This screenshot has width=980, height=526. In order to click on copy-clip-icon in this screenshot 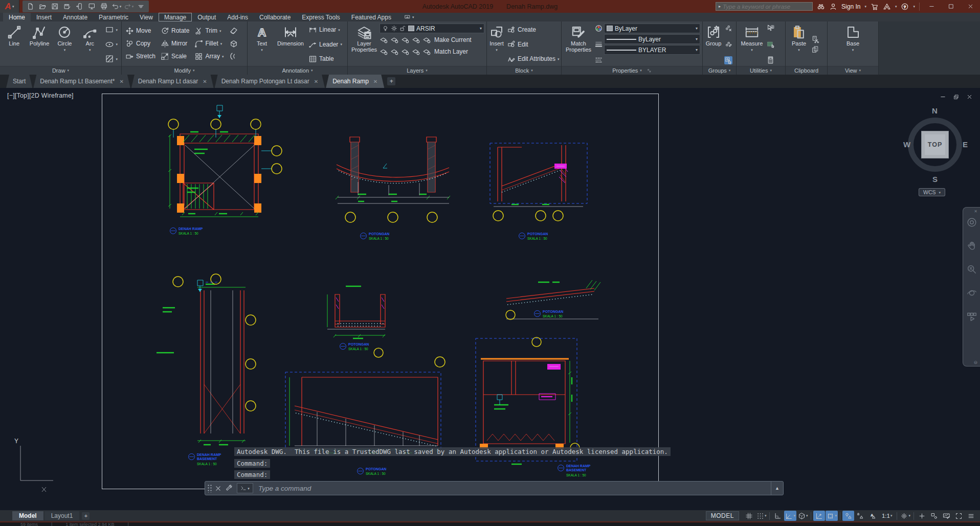, I will do `click(815, 50)`.